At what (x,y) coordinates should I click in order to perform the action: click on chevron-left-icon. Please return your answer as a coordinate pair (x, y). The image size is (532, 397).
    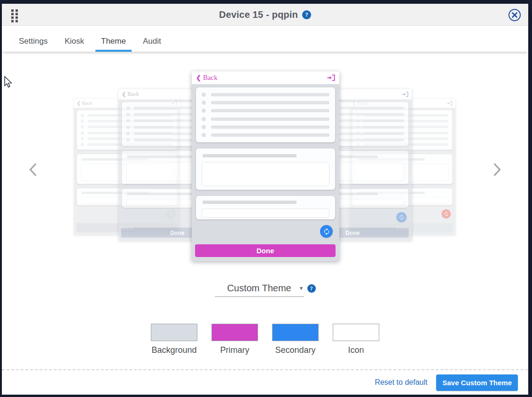
    Looking at the image, I should click on (33, 170).